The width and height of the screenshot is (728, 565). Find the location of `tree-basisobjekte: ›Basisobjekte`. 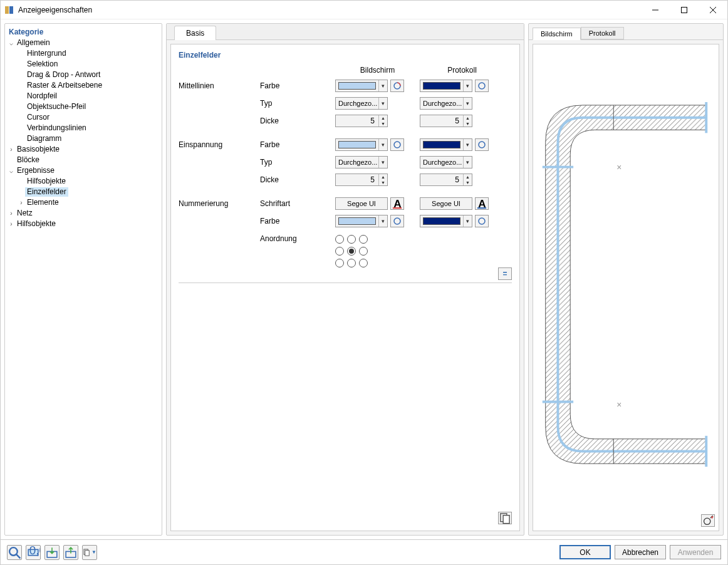

tree-basisobjekte: ›Basisobjekte is located at coordinates (83, 149).